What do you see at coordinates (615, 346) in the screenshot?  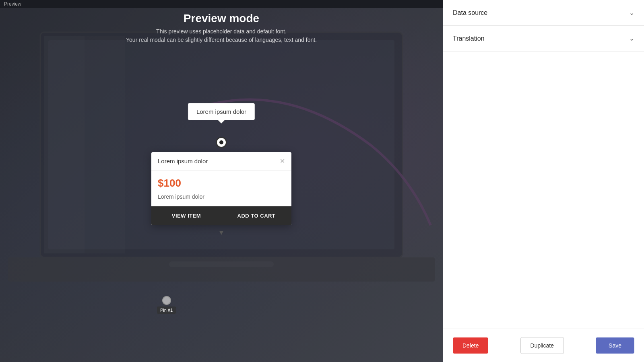 I see `save-button: Save` at bounding box center [615, 346].